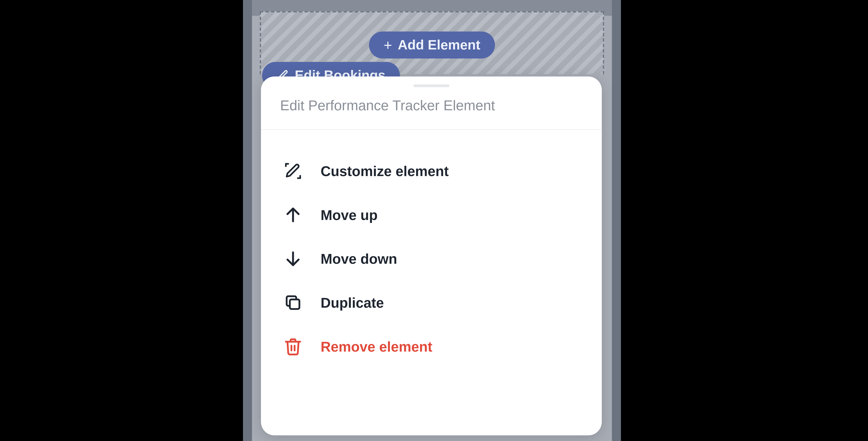  Describe the element at coordinates (431, 86) in the screenshot. I see `sheet-grabber` at that location.